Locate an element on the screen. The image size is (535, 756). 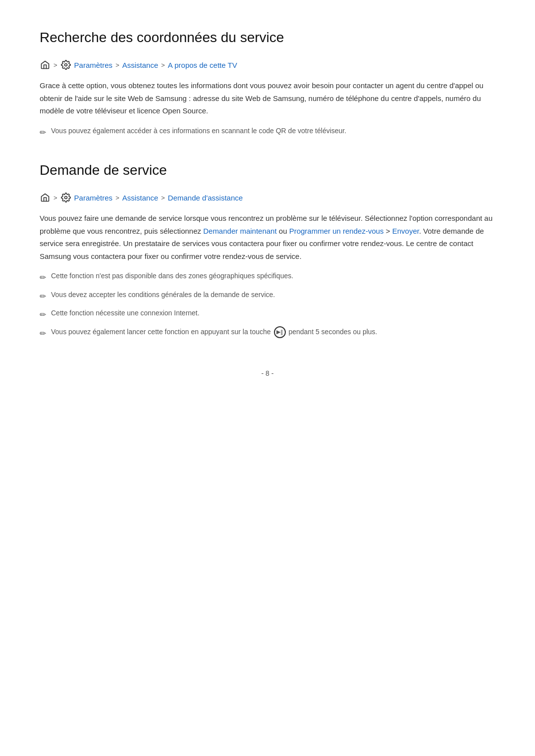
section2-note4-suffix: pendant 5 secondes ou plus. is located at coordinates (333, 332).